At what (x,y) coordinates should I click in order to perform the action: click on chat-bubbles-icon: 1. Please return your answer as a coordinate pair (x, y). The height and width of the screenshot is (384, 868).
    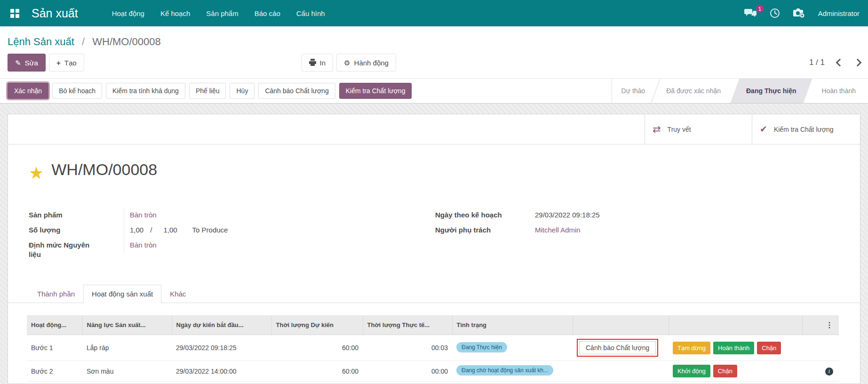
    Looking at the image, I should click on (751, 13).